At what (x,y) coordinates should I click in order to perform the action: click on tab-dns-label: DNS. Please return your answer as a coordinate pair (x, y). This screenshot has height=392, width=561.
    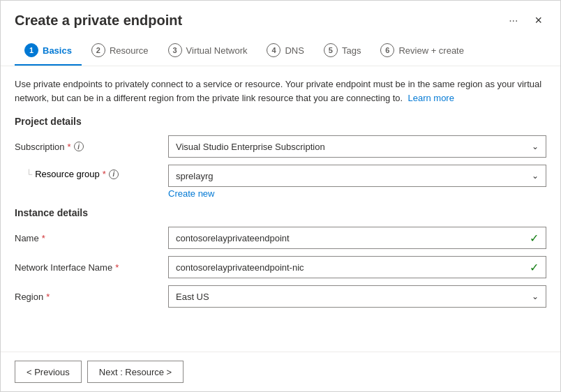
    Looking at the image, I should click on (294, 50).